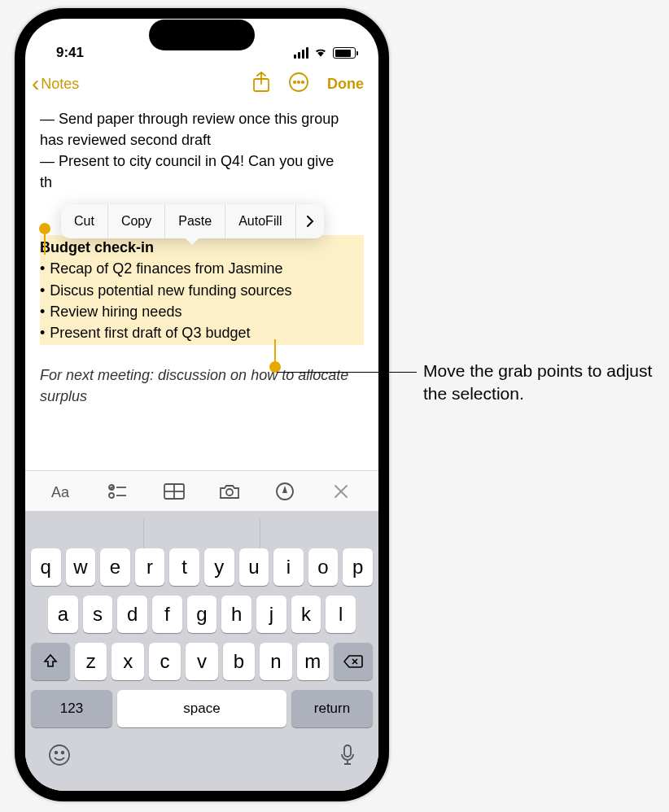 The height and width of the screenshot is (812, 669). What do you see at coordinates (202, 290) in the screenshot?
I see `list-item: •Discus potential new funding sources` at bounding box center [202, 290].